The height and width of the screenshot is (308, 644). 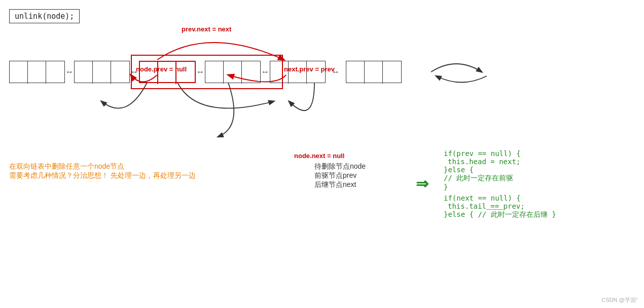 I want to click on code-line5: }, so click(x=500, y=187).